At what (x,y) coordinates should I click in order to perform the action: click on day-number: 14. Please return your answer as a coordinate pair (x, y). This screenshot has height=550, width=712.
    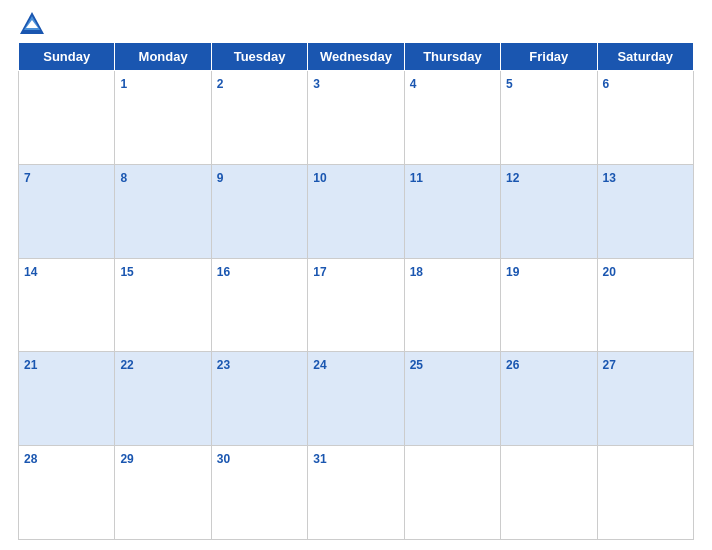
    Looking at the image, I should click on (30, 272).